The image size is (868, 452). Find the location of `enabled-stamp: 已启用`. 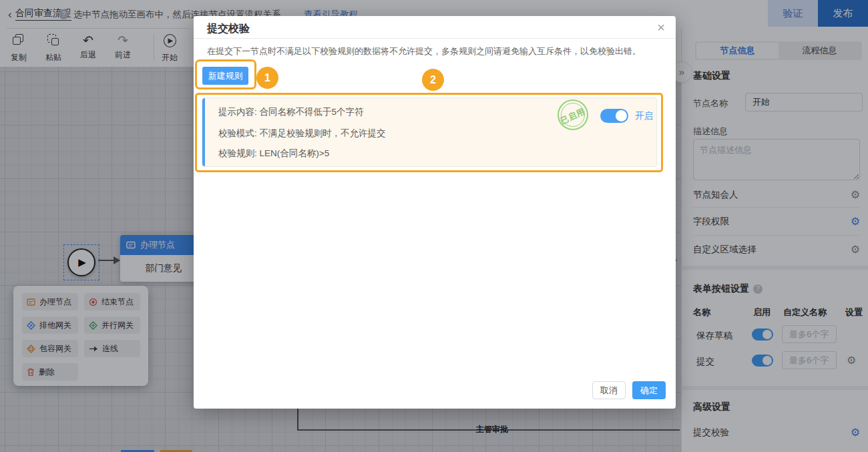

enabled-stamp: 已启用 is located at coordinates (573, 115).